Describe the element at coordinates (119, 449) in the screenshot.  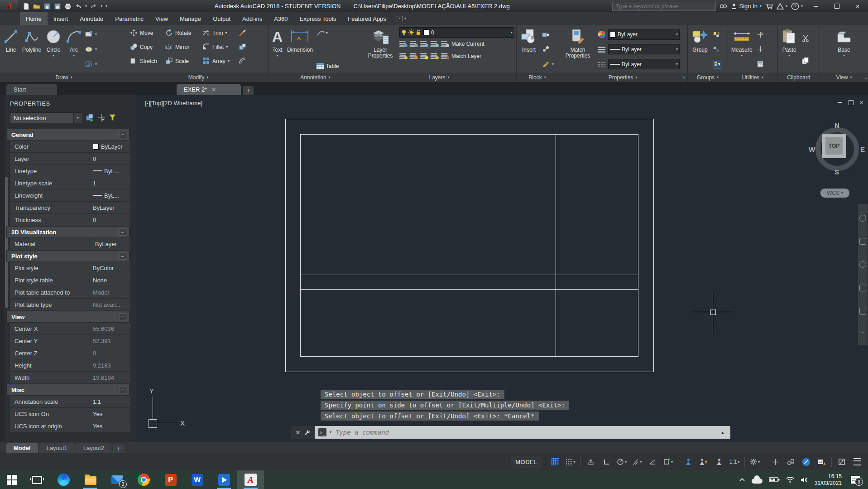
I see `new-layout-button: +` at that location.